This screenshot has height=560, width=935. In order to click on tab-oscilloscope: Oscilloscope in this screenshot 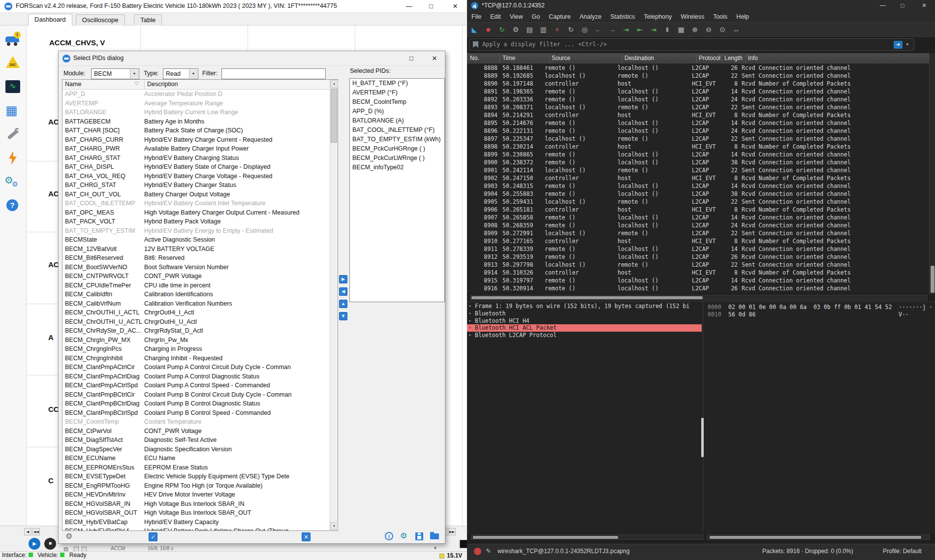, I will do `click(100, 20)`.